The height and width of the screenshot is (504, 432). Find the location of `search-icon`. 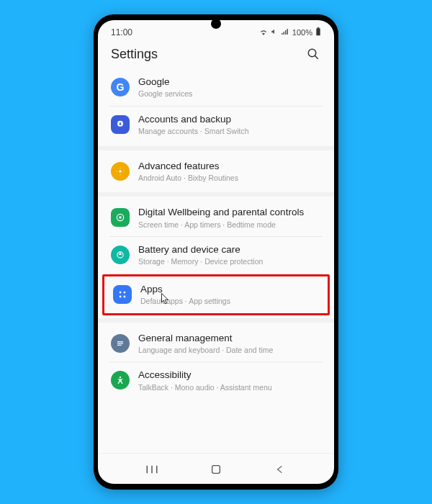

search-icon is located at coordinates (313, 54).